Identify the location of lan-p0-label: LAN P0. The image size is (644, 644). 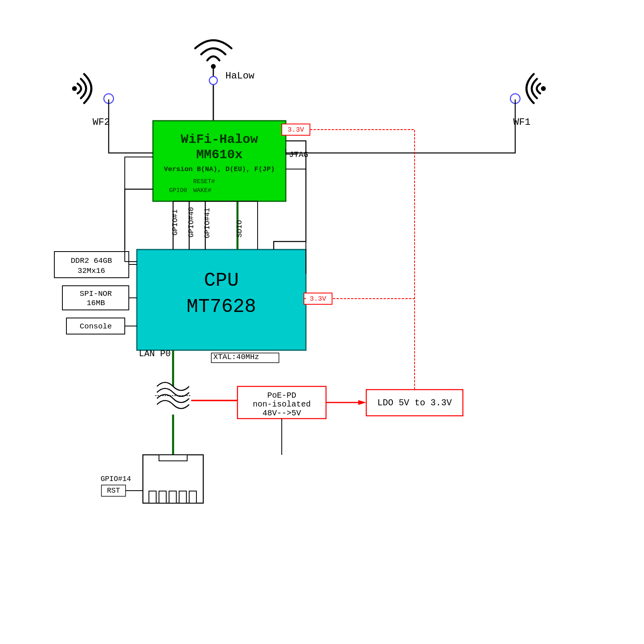
(155, 354).